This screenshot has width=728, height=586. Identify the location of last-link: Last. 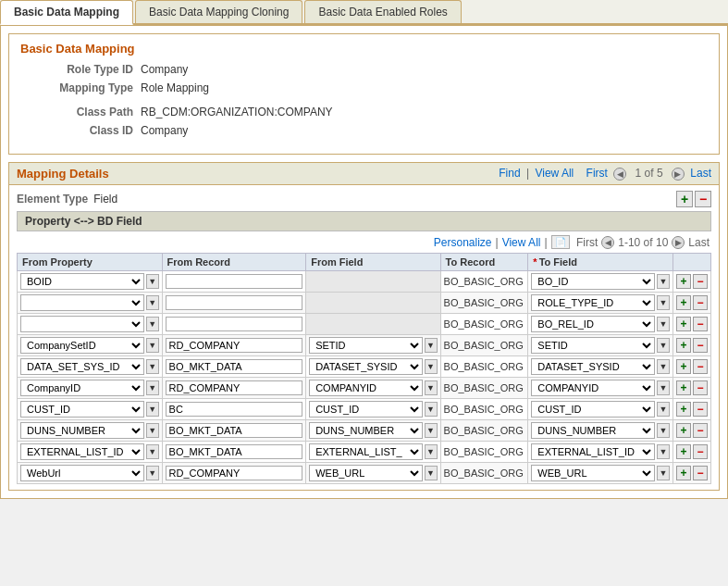
(701, 173).